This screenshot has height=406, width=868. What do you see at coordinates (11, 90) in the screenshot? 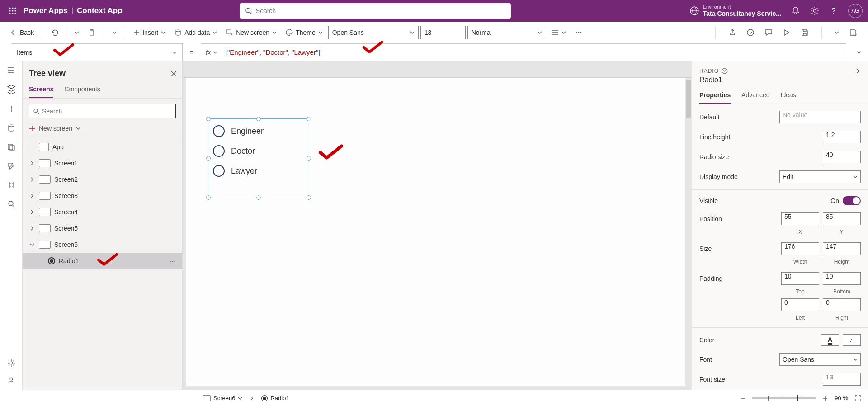
I see `tree-view-icon` at bounding box center [11, 90].